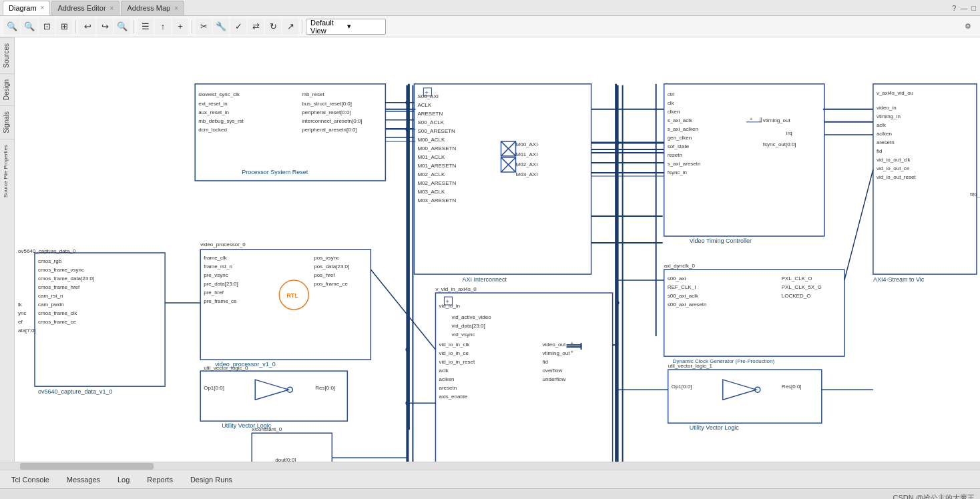 The image size is (980, 499). I want to click on scrollbar-thumb, so click(87, 466).